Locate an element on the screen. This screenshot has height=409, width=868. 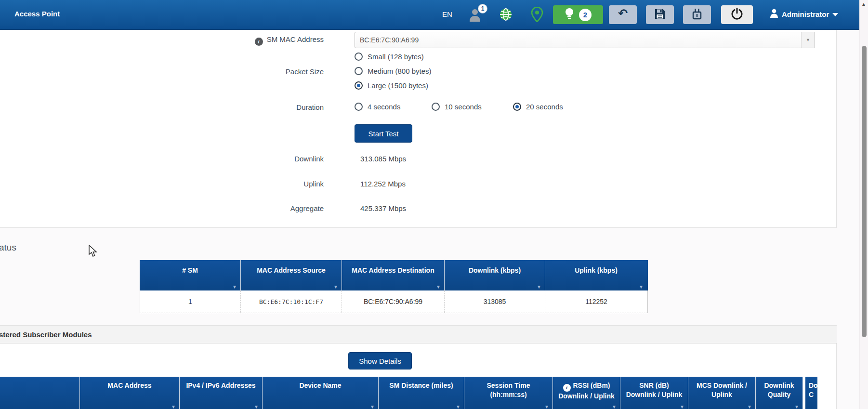
subscribers-section-header: stered Subscriber Modules is located at coordinates (418, 334).